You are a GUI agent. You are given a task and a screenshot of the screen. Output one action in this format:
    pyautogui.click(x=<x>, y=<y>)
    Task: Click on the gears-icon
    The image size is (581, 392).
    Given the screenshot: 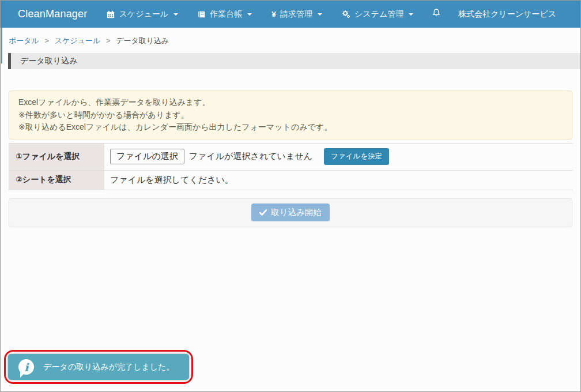 What is the action you would take?
    pyautogui.click(x=346, y=14)
    